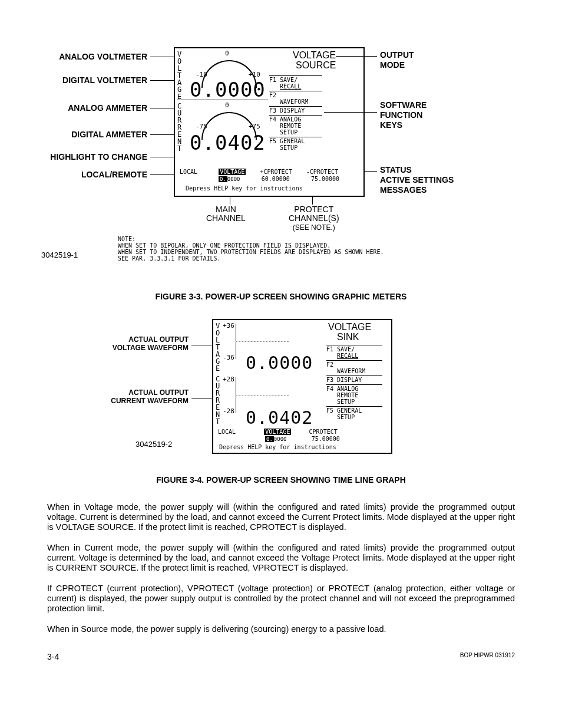 Image resolution: width=562 pixels, height=728 pixels. Describe the element at coordinates (227, 143) in the screenshot. I see `digital-a: 0.0402` at that location.